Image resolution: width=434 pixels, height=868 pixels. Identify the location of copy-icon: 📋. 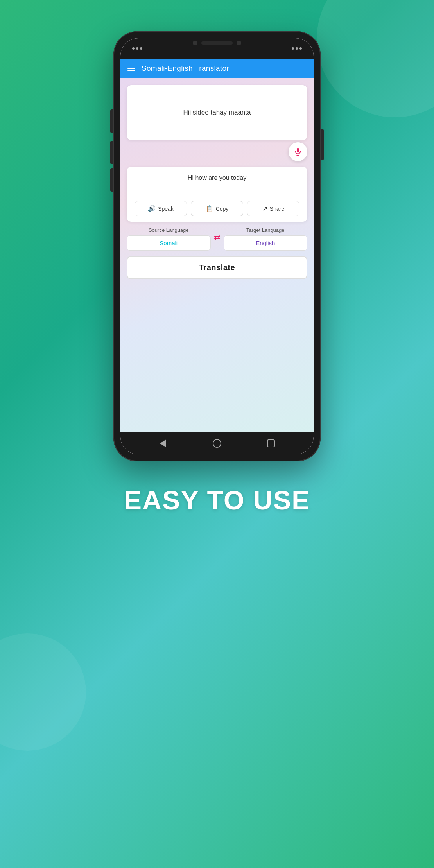
(210, 209).